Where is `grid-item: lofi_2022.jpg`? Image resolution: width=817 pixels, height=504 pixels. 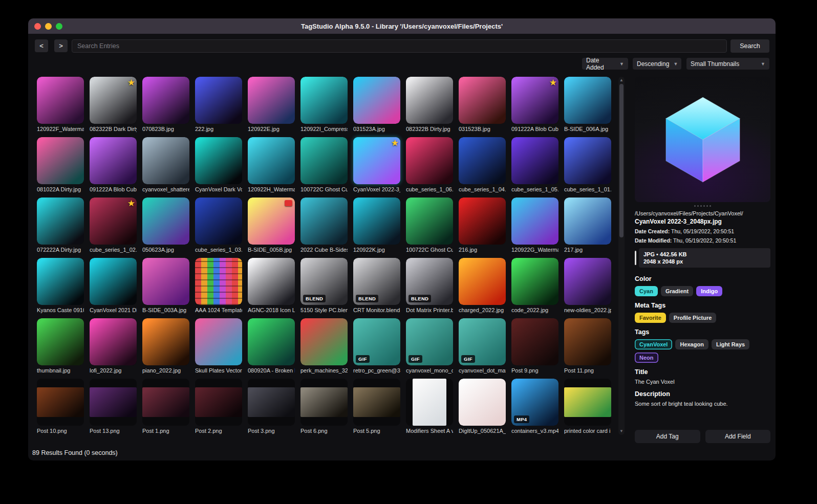
grid-item: lofi_2022.jpg is located at coordinates (113, 346).